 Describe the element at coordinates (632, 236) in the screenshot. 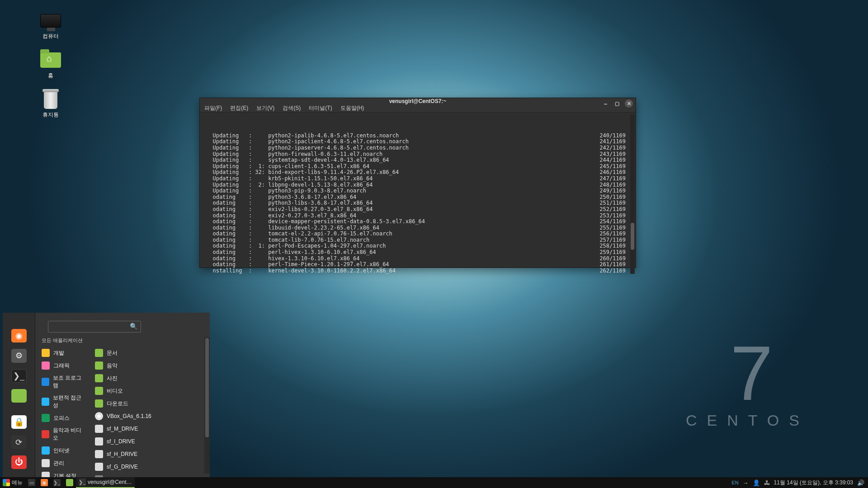

I see `scrollbar-thumb` at that location.